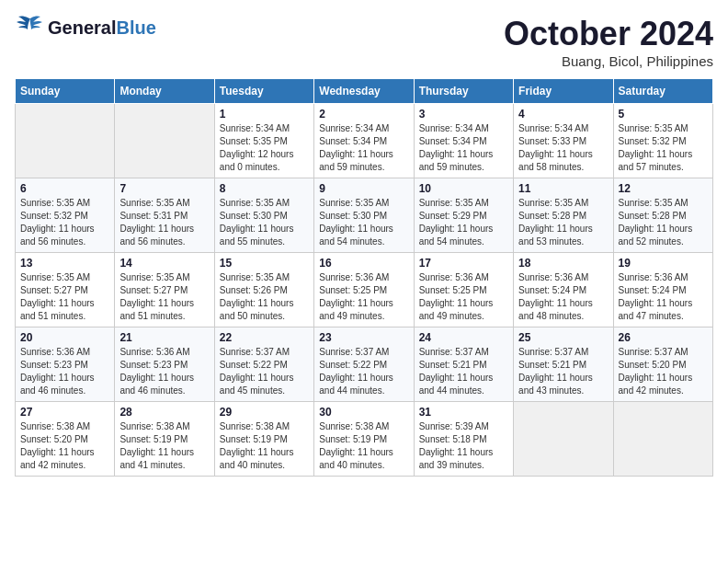  What do you see at coordinates (463, 372) in the screenshot?
I see `day-info: Sunrise: 5:37 AMSunset: 5:21 PMDaylight:…` at bounding box center [463, 372].